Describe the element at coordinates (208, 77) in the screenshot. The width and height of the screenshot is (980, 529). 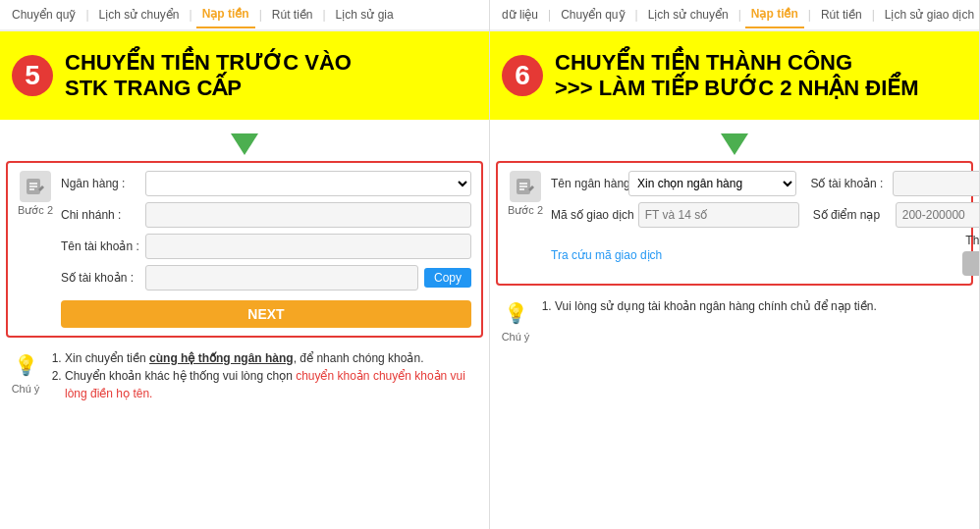
I see `hero-title-left: CHUYỂN TIỀN TRƯỚC VÀOSTK TRANG CẤP` at that location.